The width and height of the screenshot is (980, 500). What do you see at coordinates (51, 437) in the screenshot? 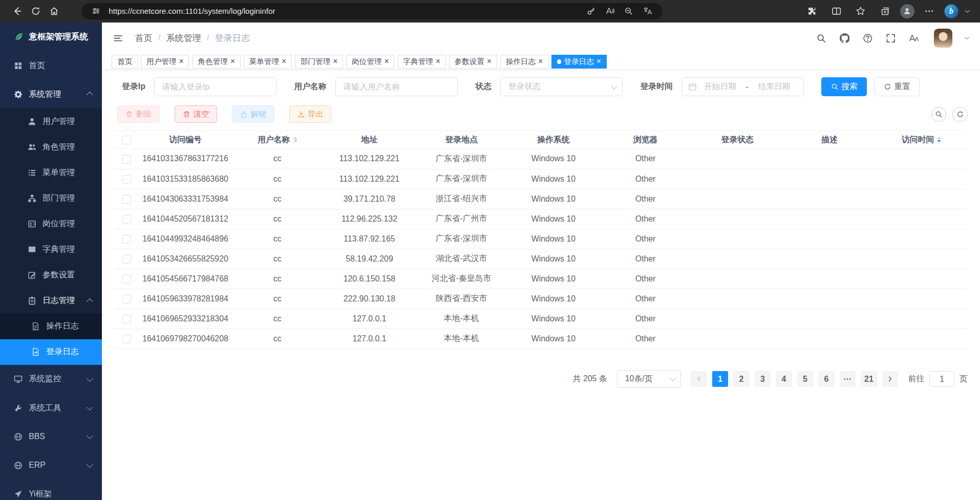
I see `sidebar-item-bbs: BBS` at bounding box center [51, 437].